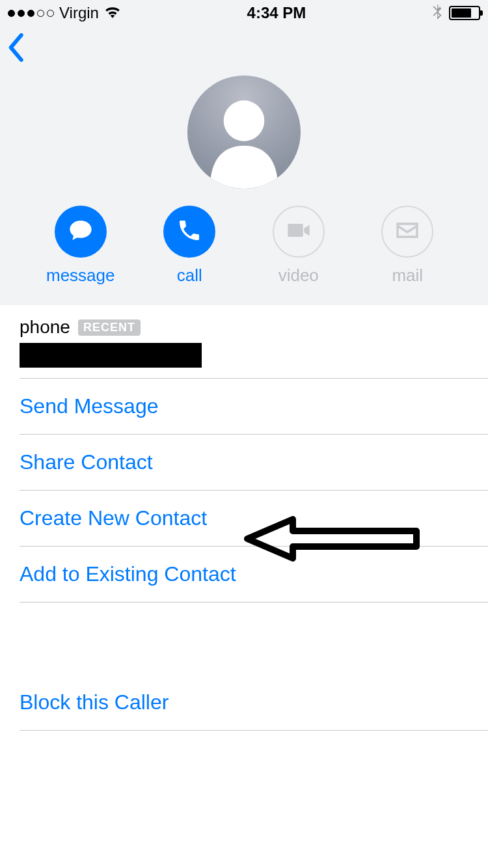 This screenshot has width=488, height=868. What do you see at coordinates (407, 232) in the screenshot?
I see `mail-icon` at bounding box center [407, 232].